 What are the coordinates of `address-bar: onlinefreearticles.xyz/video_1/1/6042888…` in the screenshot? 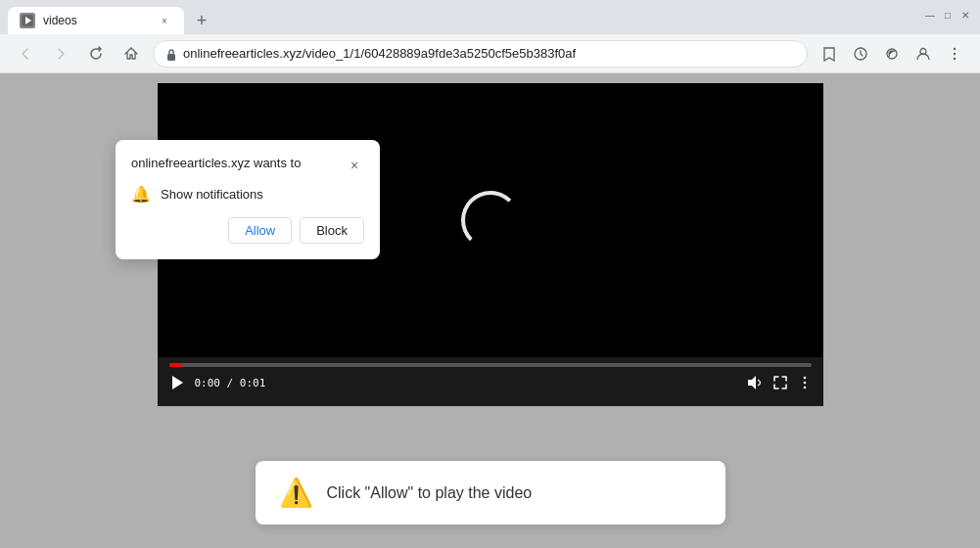 It's located at (480, 54).